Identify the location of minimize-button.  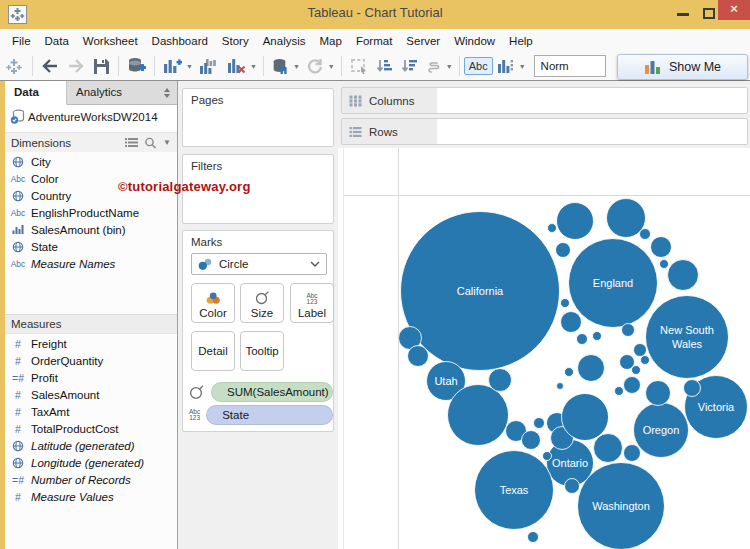
(683, 14).